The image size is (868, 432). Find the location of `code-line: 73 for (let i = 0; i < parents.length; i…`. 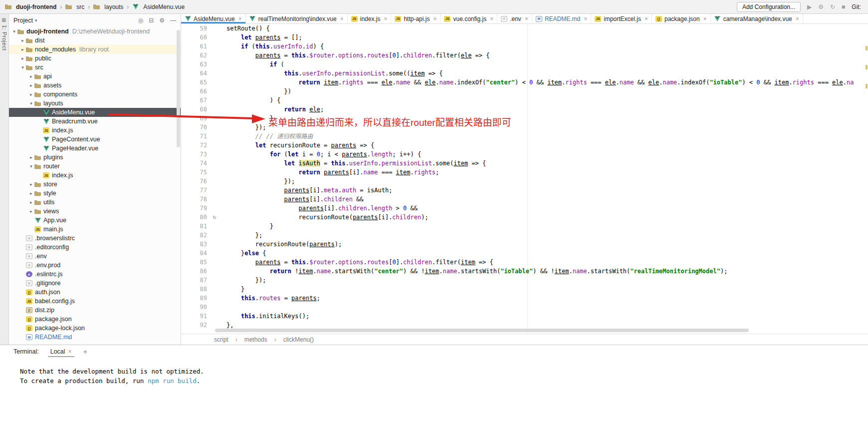

code-line: 73 for (let i = 0; i < parents.length; i… is located at coordinates (525, 154).